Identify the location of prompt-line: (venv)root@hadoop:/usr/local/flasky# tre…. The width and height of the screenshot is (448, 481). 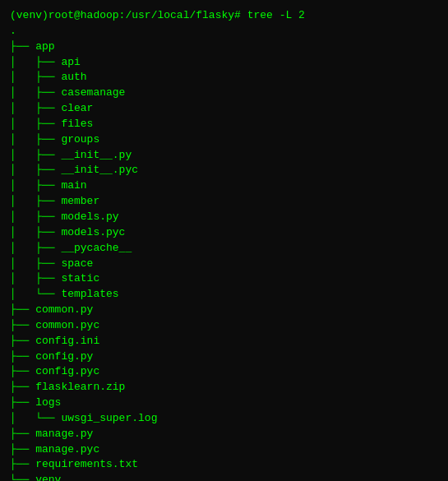
(224, 16).